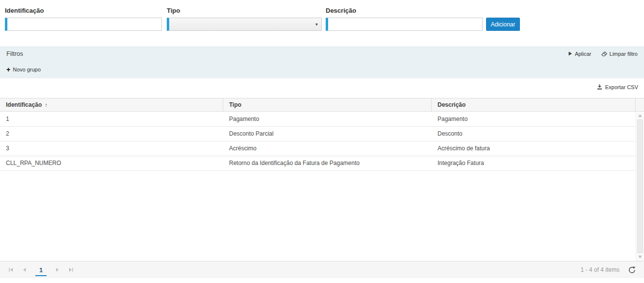 The height and width of the screenshot is (283, 644). Describe the element at coordinates (46, 105) in the screenshot. I see `sort-asc-icon: ↑` at that location.